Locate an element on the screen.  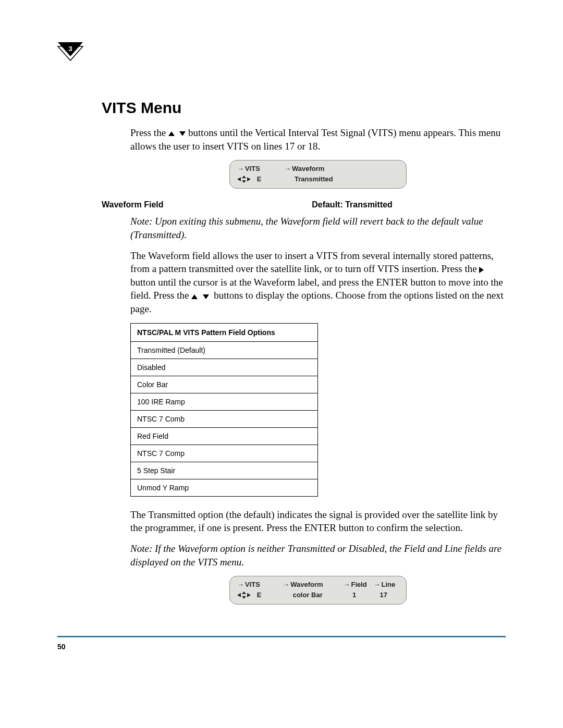
intro-text-before: Press the is located at coordinates (149, 132).